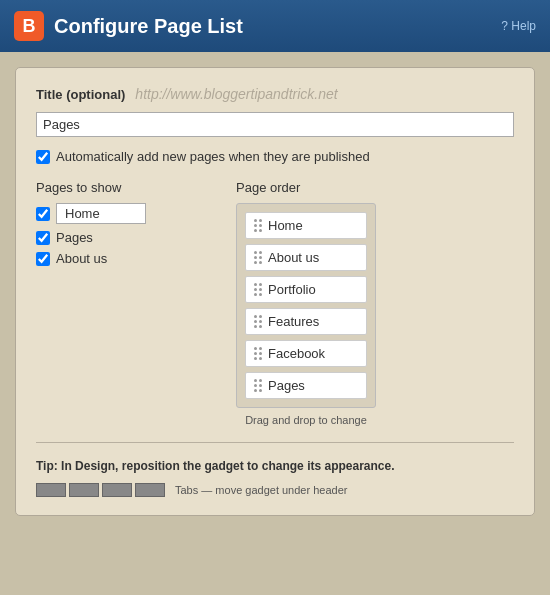 The height and width of the screenshot is (595, 550). I want to click on divider, so click(275, 442).